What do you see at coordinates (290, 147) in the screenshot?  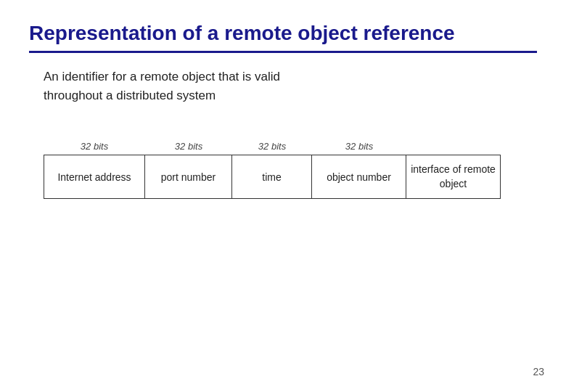 I see `bits-labels-row: 32 bits 32 bits 32 bits 32 bits` at bounding box center [290, 147].